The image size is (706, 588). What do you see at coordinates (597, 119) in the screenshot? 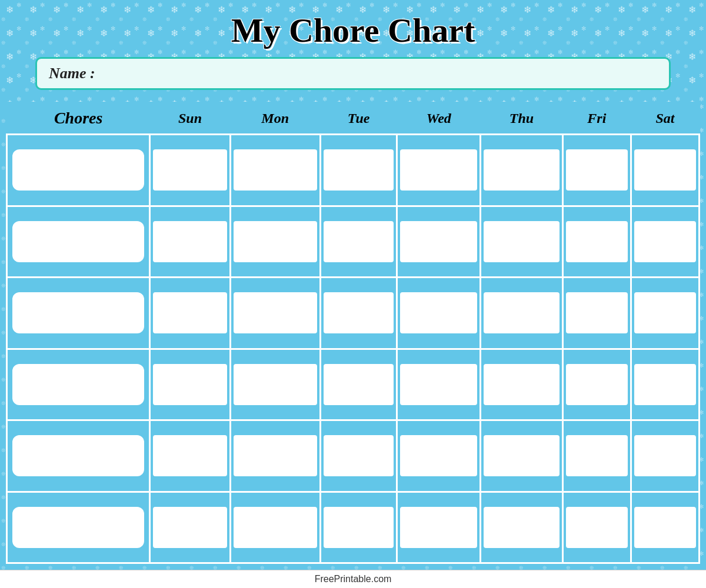
I see `header-fri: Fri` at bounding box center [597, 119].